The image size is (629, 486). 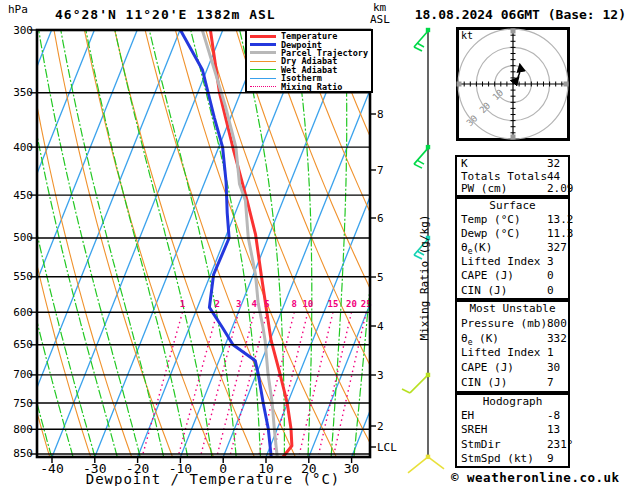 I want to click on mixing-ratio-axis-label: Mixing Ratio (g/kg), so click(x=424, y=278).